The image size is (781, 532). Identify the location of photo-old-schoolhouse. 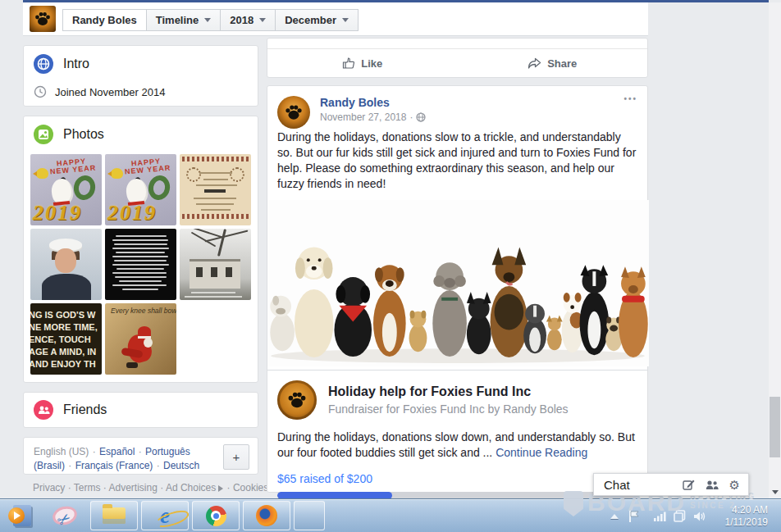
(215, 264).